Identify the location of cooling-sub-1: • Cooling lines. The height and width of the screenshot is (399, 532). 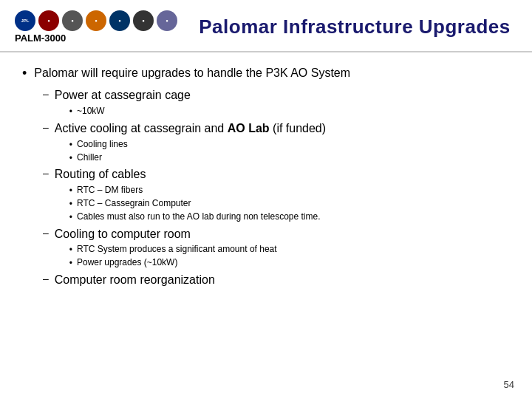
(198, 145).